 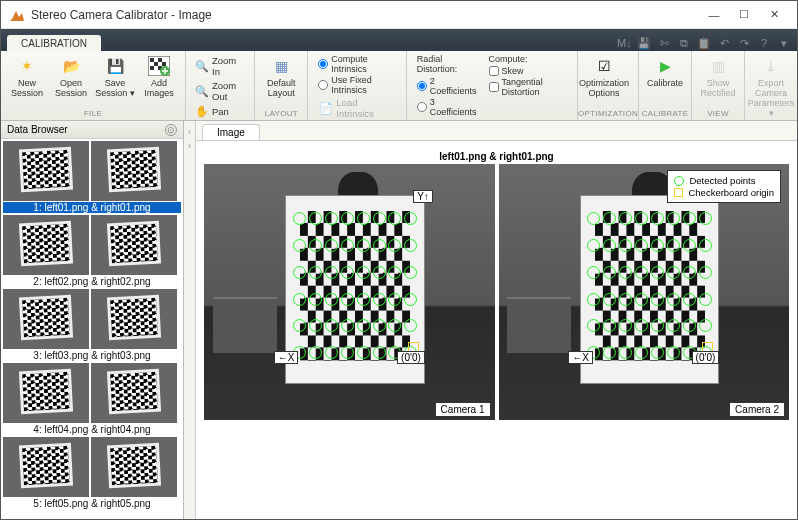 What do you see at coordinates (202, 91) in the screenshot?
I see `zoom-out-icon: 🔍` at bounding box center [202, 91].